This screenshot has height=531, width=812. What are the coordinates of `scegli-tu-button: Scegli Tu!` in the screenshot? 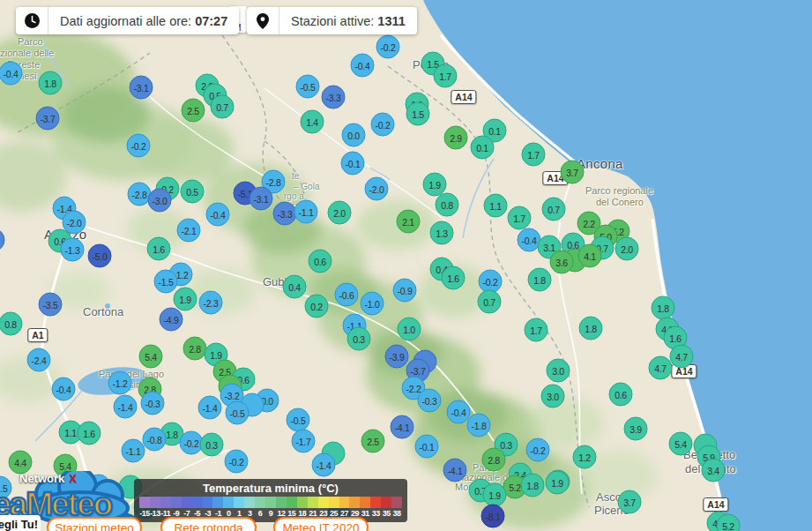 It's located at (20, 523).